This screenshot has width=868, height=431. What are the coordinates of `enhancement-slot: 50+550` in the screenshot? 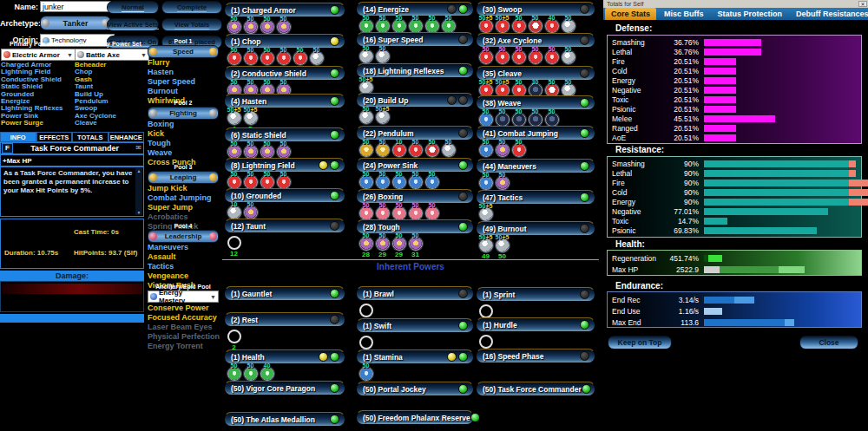 It's located at (502, 247).